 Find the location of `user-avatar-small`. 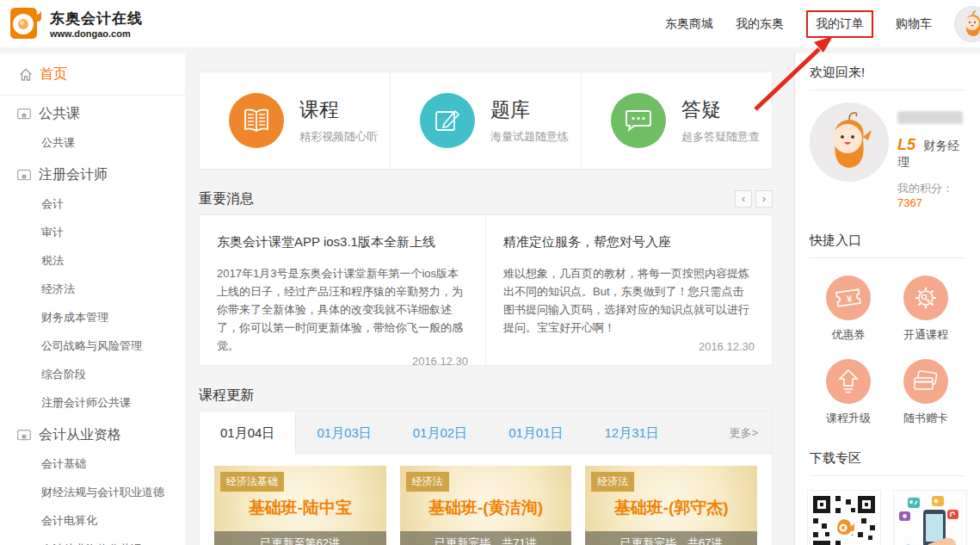

user-avatar-small is located at coordinates (967, 24).